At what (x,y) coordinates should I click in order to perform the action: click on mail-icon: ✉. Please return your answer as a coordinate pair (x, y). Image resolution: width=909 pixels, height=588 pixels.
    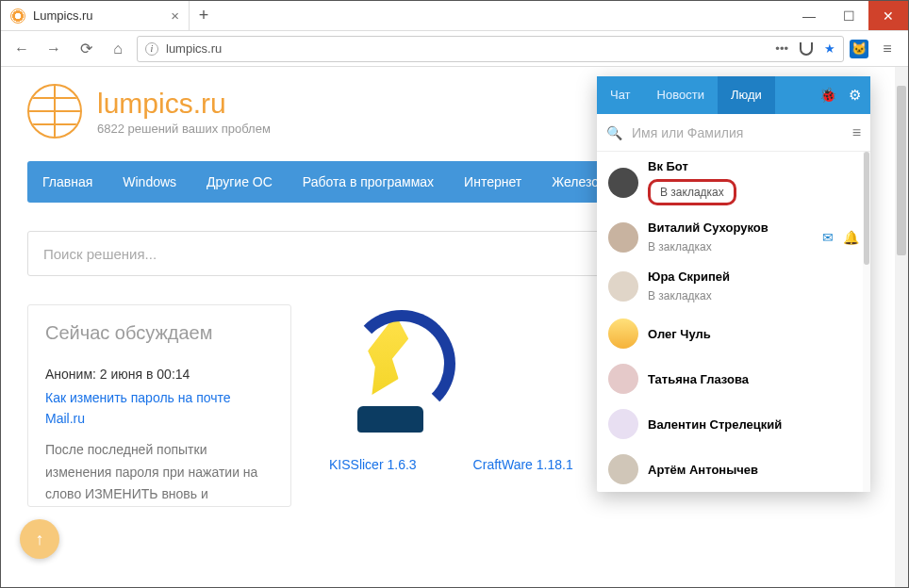
    Looking at the image, I should click on (828, 237).